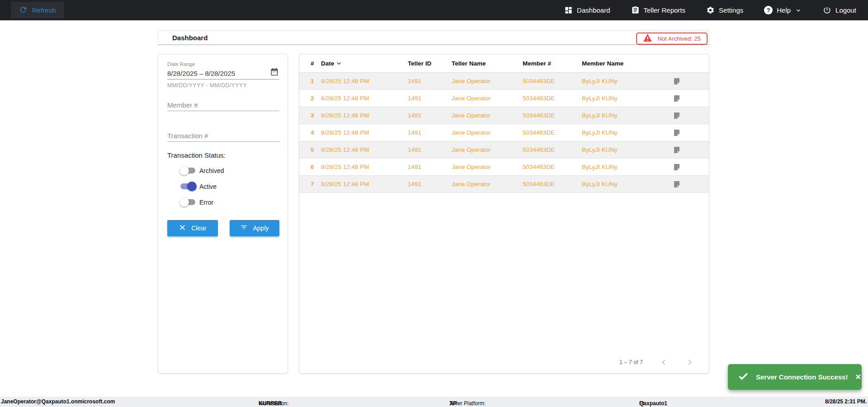  I want to click on table-row: 38/28/25 12:48 PM1491Jane Operator503446…, so click(504, 116).